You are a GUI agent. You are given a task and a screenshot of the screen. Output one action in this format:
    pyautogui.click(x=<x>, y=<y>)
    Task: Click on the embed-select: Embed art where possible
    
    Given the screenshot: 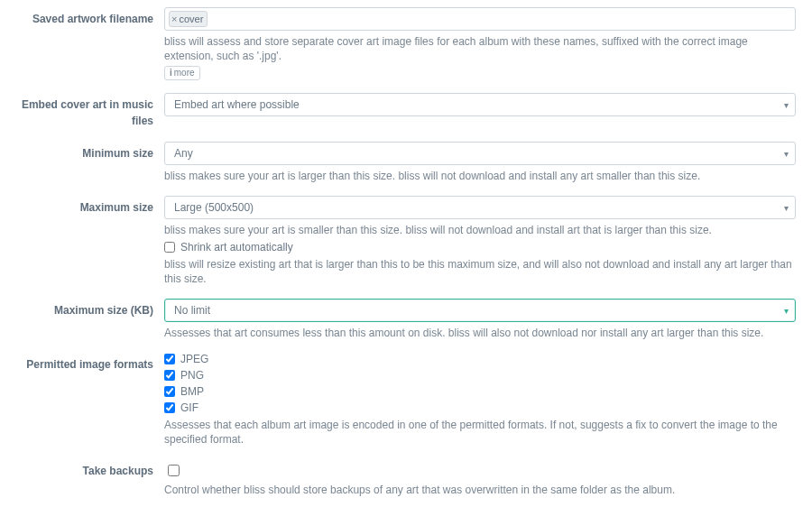 What is the action you would take?
    pyautogui.click(x=480, y=105)
    